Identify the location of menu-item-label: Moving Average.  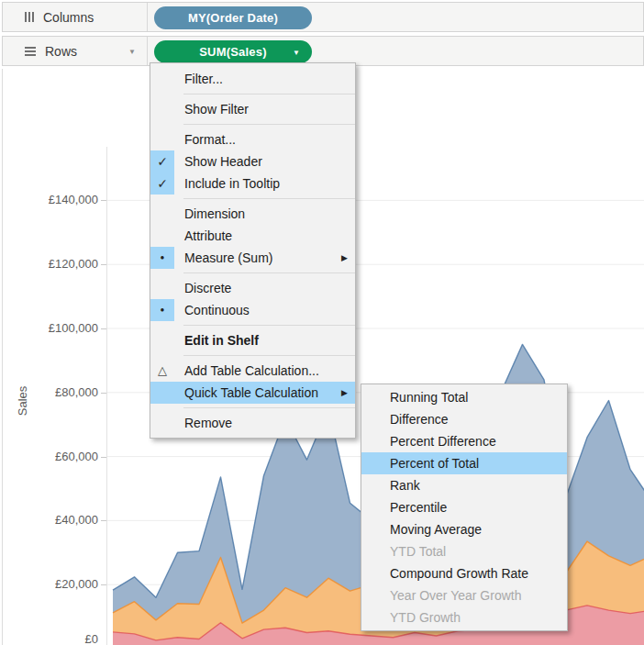
(436, 529).